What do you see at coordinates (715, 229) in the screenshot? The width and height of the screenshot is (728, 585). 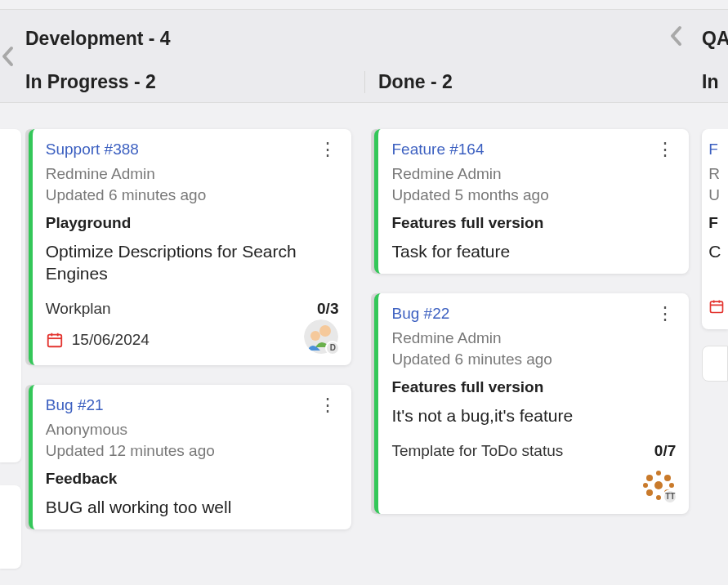 I see `card-partial-right: F R U F C` at bounding box center [715, 229].